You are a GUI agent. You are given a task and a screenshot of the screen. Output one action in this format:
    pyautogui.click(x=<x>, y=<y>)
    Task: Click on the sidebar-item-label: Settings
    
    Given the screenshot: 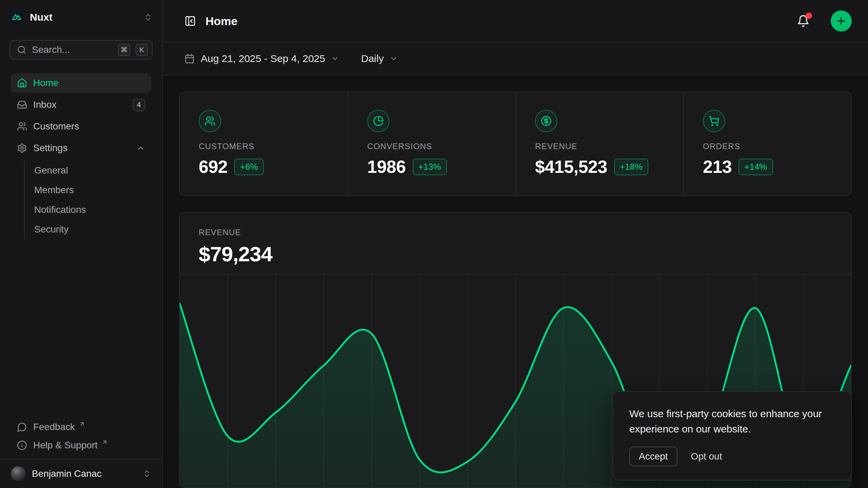 What is the action you would take?
    pyautogui.click(x=50, y=148)
    